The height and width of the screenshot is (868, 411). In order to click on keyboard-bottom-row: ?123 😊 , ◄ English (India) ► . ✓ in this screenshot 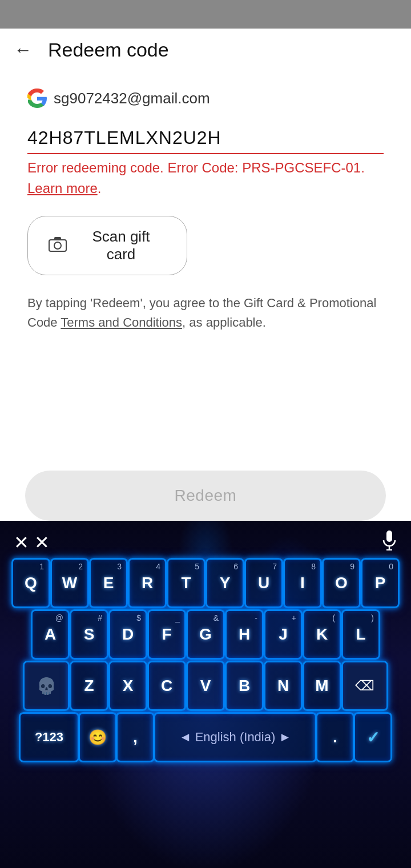, I will do `click(206, 737)`.